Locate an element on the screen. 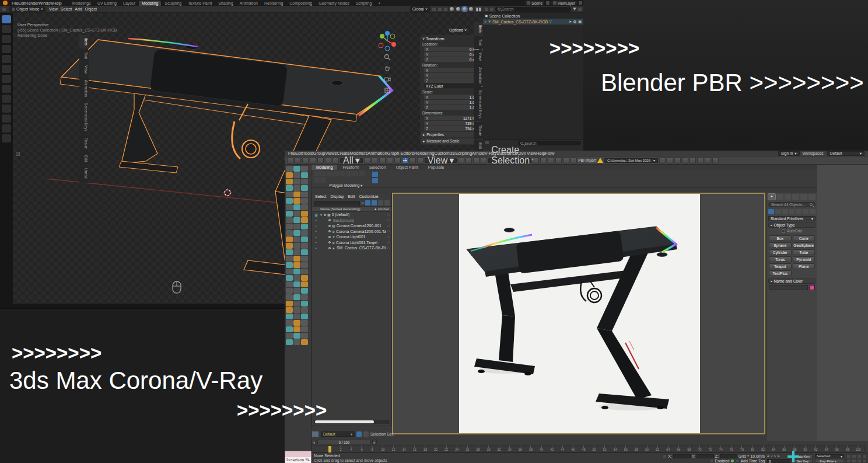 This screenshot has width=868, height=463. orientation-selector: Global˅ is located at coordinates (420, 9).